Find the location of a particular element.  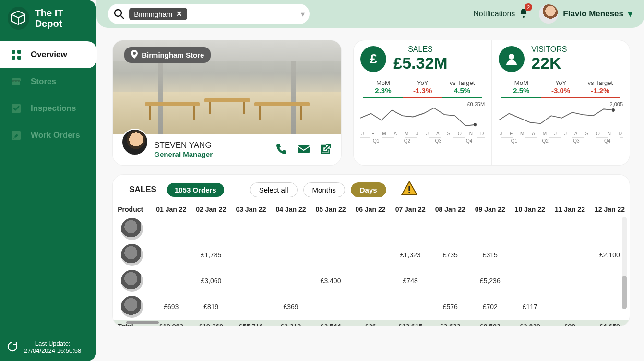

metric-value: 4.5% is located at coordinates (462, 92).